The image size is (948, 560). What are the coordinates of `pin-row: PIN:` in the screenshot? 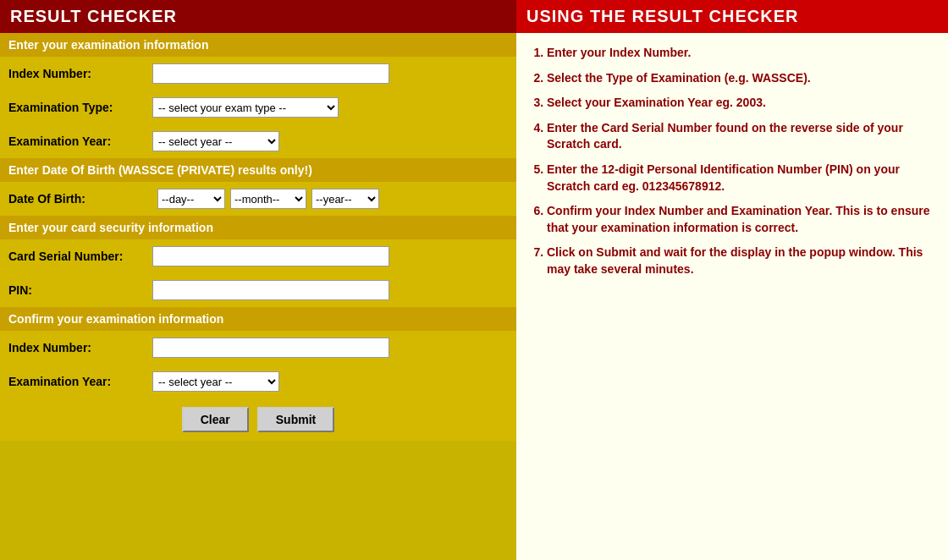 It's located at (258, 290).